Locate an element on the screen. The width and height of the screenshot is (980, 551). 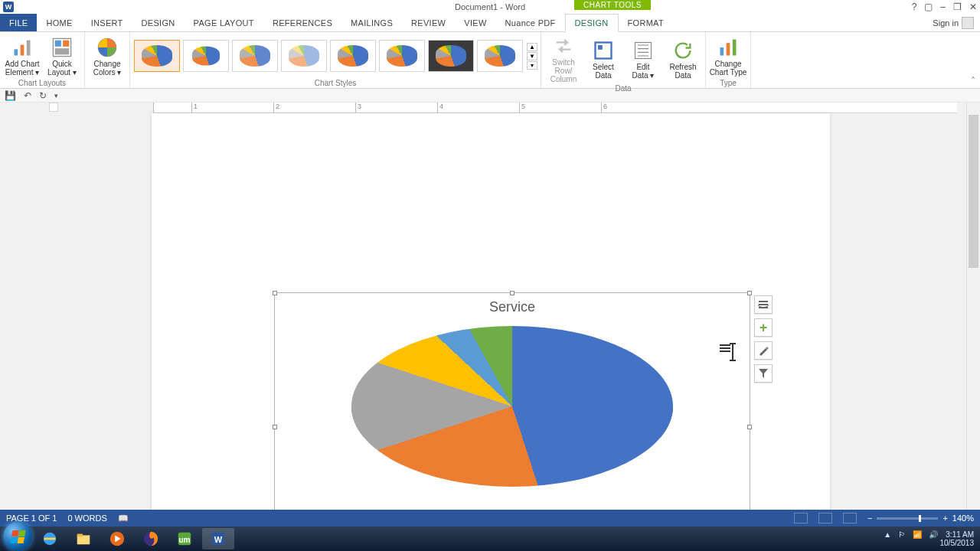
taskbar-word: W is located at coordinates (218, 539).